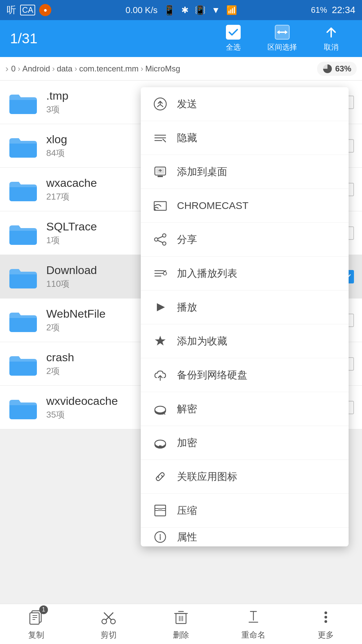 Image resolution: width=362 pixels, height=644 pixels. I want to click on menu-item-decrypt: 解密, so click(245, 409).